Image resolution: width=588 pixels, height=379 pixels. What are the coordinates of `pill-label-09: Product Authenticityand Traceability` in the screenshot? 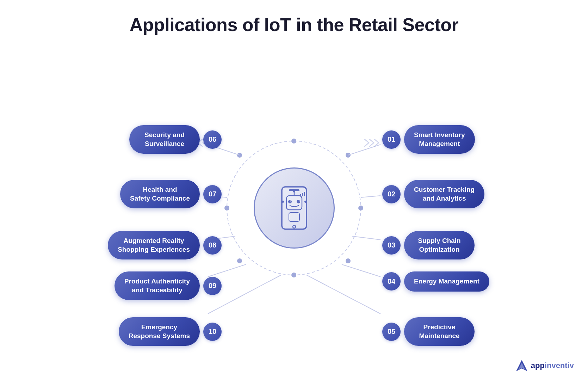 It's located at (157, 286).